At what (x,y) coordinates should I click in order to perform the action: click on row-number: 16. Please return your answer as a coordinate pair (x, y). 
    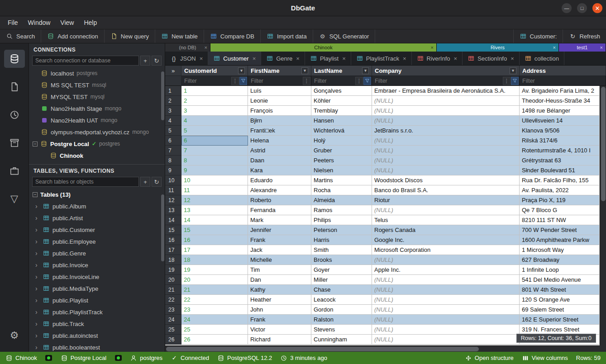
    Looking at the image, I should click on (173, 240).